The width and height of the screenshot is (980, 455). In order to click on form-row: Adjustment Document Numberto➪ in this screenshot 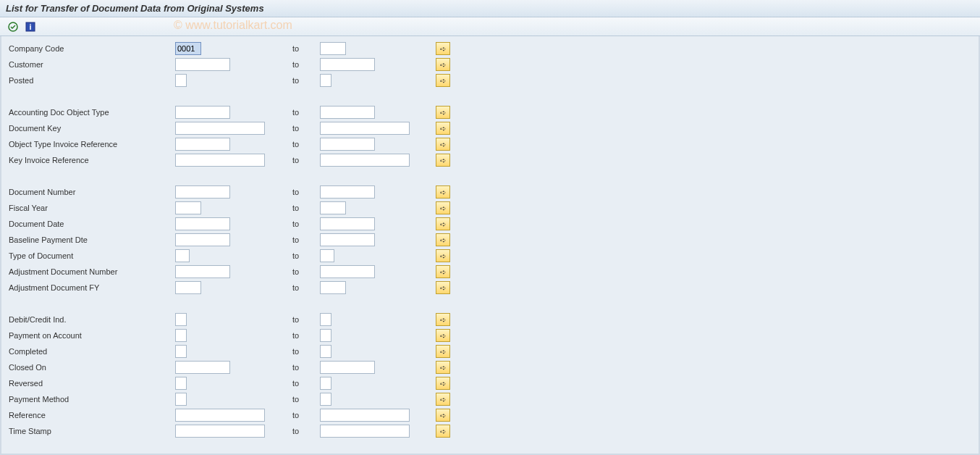, I will do `click(490, 272)`.